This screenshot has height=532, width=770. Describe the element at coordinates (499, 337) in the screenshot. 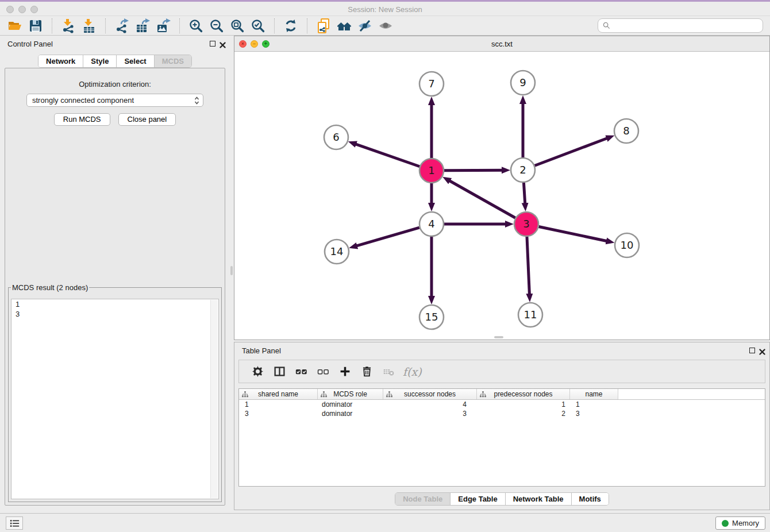

I see `canvas-scroll-grip` at that location.